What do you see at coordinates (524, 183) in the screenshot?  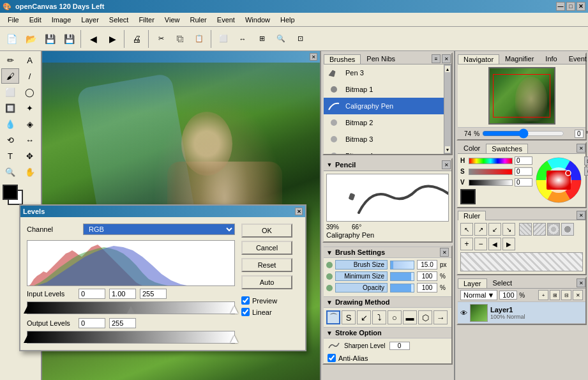 I see `v-value` at bounding box center [524, 183].